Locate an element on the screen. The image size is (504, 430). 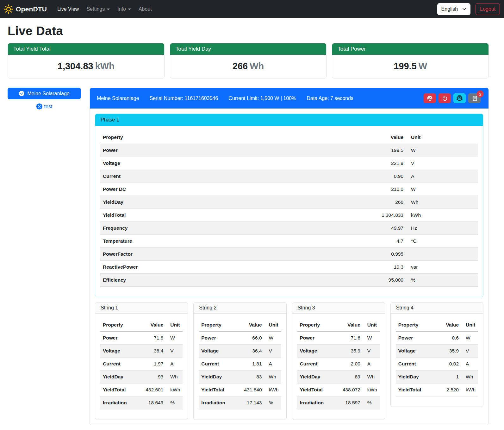
row-unit is located at coordinates (442, 254).